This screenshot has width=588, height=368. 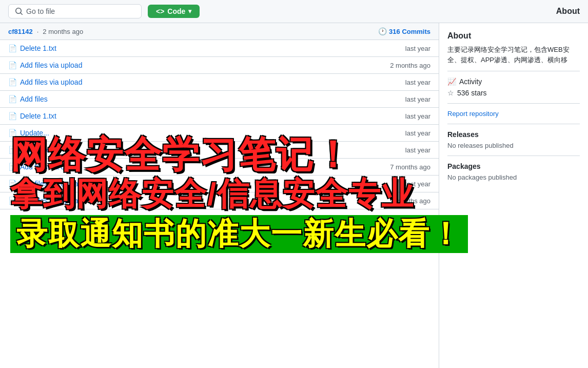 What do you see at coordinates (160, 11) in the screenshot?
I see `code-icon: <>` at bounding box center [160, 11].